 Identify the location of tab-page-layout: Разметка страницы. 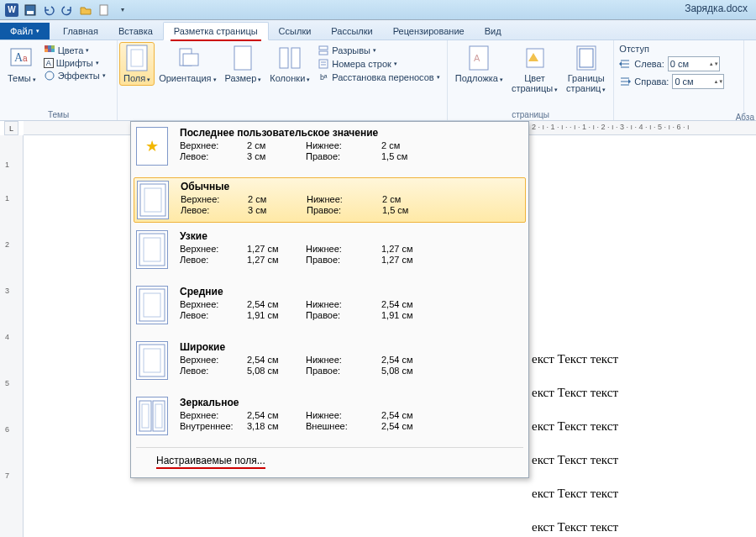
(216, 31).